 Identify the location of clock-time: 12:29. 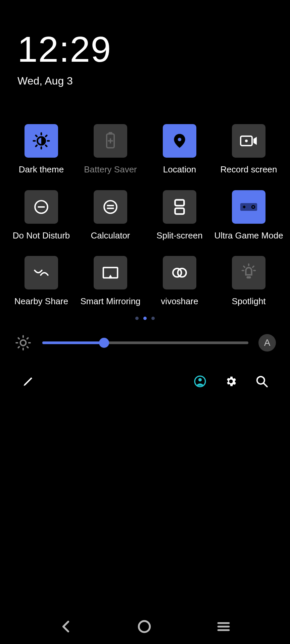
(145, 49).